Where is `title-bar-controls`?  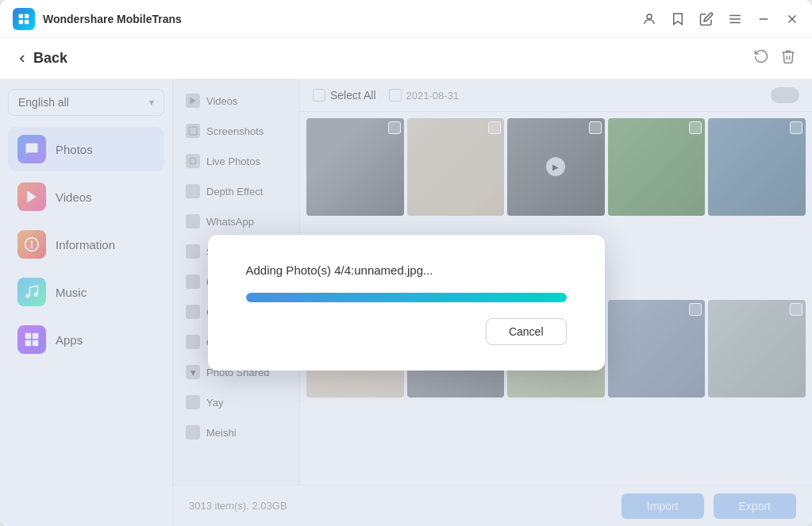
title-bar-controls is located at coordinates (721, 19).